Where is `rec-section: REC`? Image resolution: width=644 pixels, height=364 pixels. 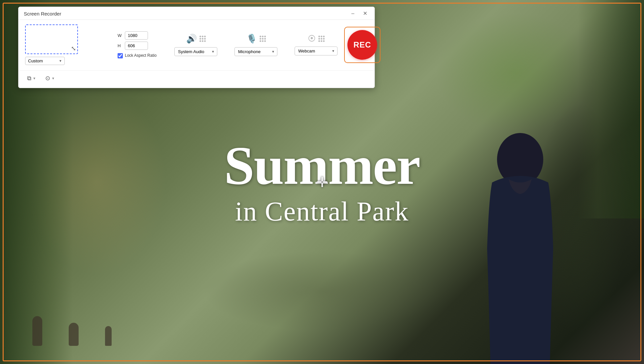
rec-section: REC is located at coordinates (362, 45).